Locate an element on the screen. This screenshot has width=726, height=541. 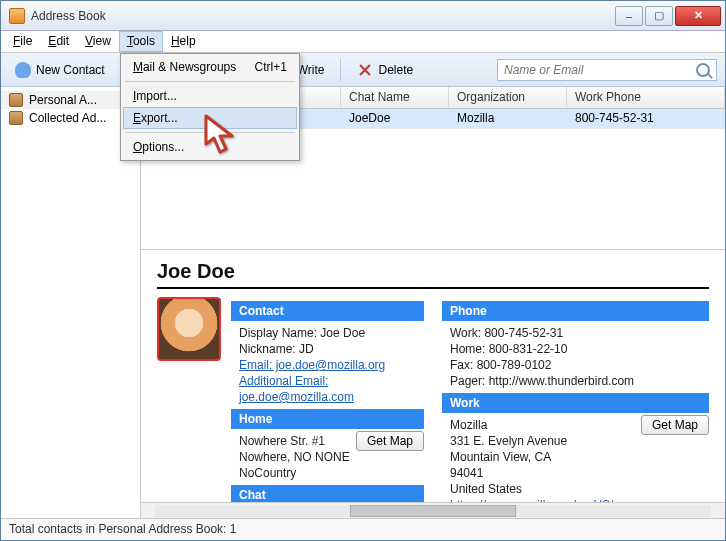
contact-additional-email-label: Additional Email: is located at coordinates (284, 381).